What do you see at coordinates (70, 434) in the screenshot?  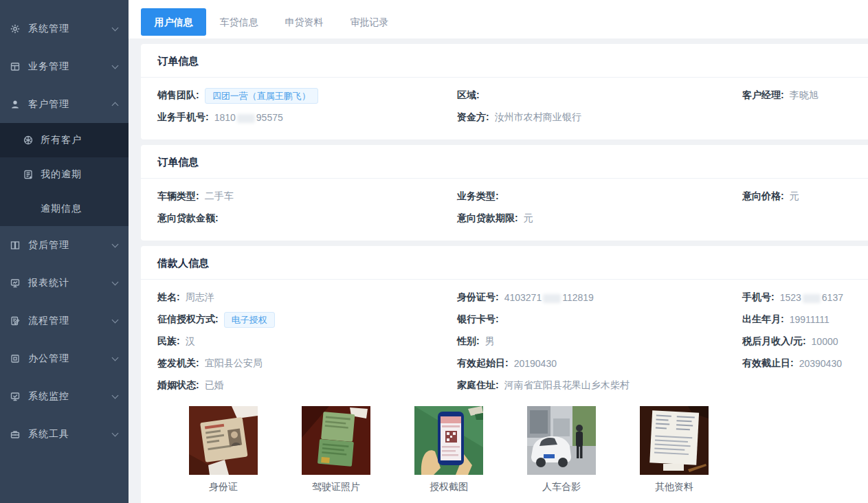 I see `sidebar-item-label: 系统工具` at bounding box center [70, 434].